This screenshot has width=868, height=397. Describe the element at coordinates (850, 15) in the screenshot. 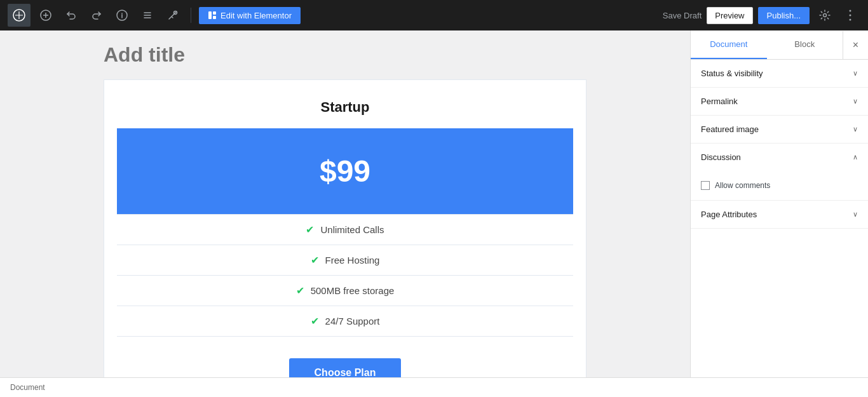

I see `more-options-button` at that location.